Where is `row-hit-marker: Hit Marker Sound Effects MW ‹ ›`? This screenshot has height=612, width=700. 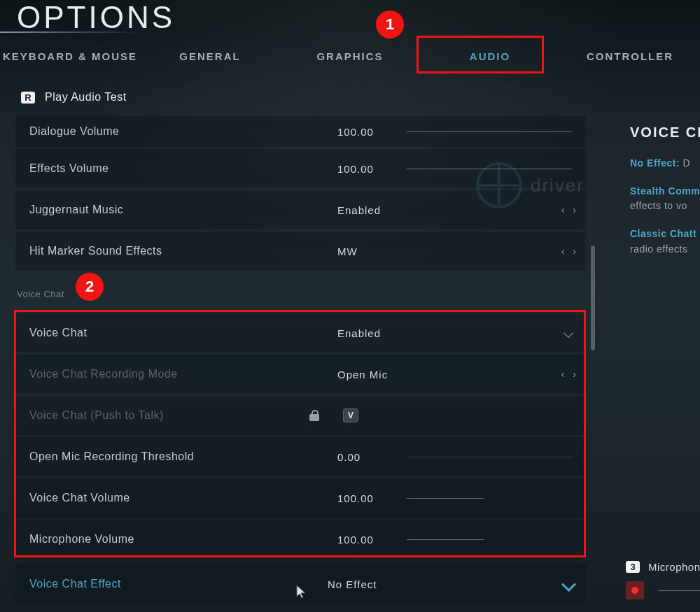
row-hit-marker: Hit Marker Sound Effects MW ‹ › is located at coordinates (301, 251).